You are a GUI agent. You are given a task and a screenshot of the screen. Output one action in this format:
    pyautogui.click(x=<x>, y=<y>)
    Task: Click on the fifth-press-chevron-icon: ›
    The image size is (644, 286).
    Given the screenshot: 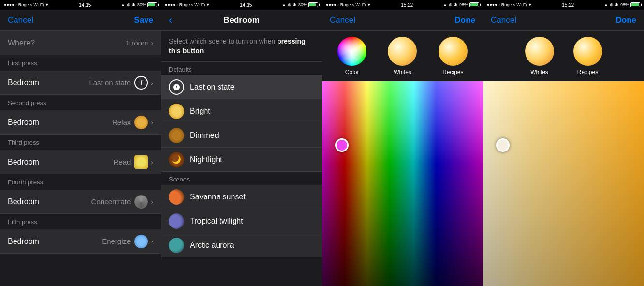 What is the action you would take?
    pyautogui.click(x=152, y=241)
    